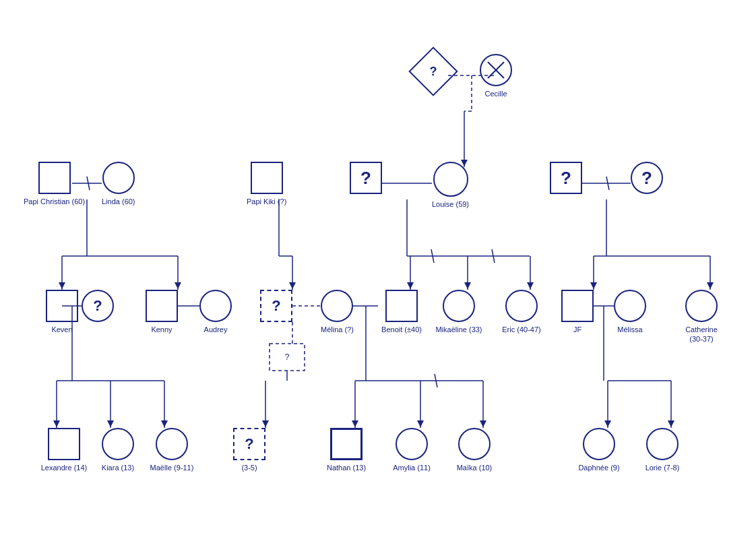 This screenshot has height=535, width=756. What do you see at coordinates (119, 201) in the screenshot?
I see `linda-label: Linda (60)` at bounding box center [119, 201].